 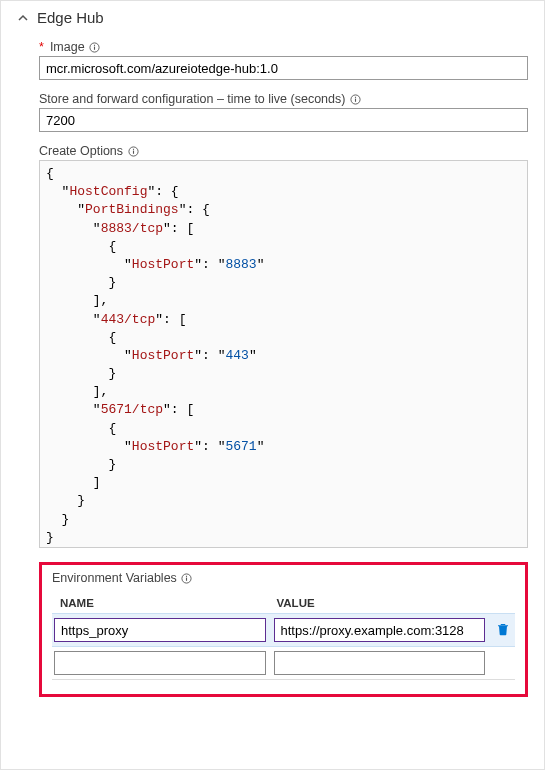 What do you see at coordinates (70, 18) in the screenshot?
I see `section-title: Edge Hub` at bounding box center [70, 18].